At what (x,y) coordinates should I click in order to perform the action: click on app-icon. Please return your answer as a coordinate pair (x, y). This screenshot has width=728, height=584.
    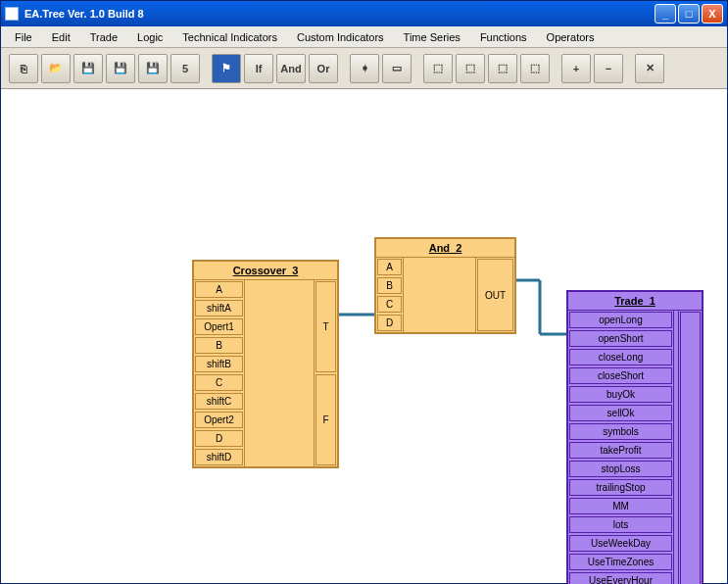
    Looking at the image, I should click on (12, 14).